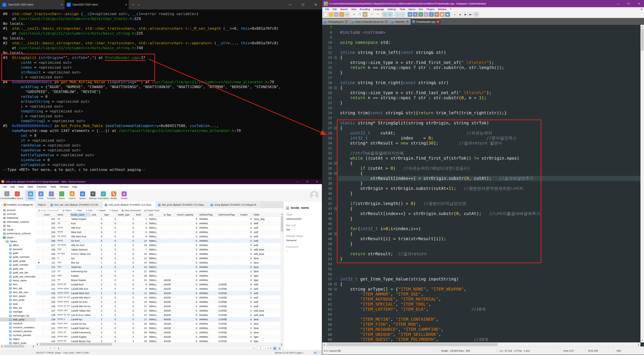  Describe the element at coordinates (156, 215) in the screenshot. I see `column-header-size: size` at that location.